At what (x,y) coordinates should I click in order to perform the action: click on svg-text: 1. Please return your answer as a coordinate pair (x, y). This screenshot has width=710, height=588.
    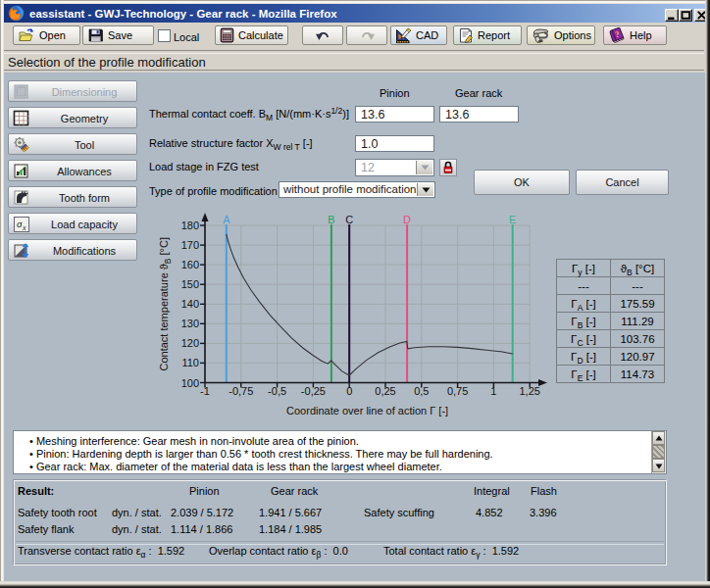
    Looking at the image, I should click on (493, 391).